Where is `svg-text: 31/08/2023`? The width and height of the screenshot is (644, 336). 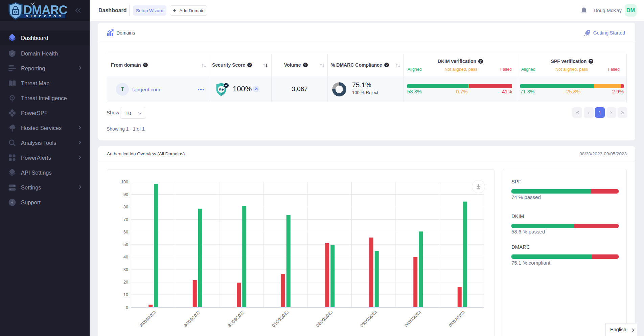 svg-text: 31/08/2023 is located at coordinates (236, 319).